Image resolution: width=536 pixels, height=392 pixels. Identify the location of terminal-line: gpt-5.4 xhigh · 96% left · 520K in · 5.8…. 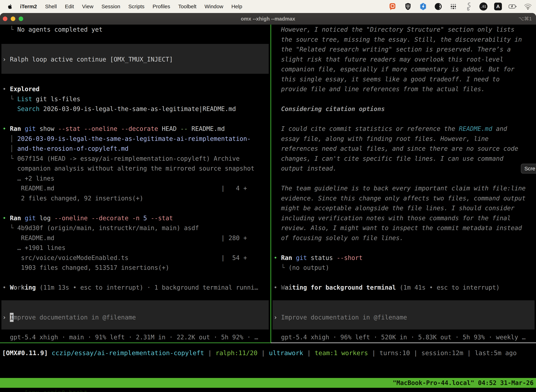
(405, 337).